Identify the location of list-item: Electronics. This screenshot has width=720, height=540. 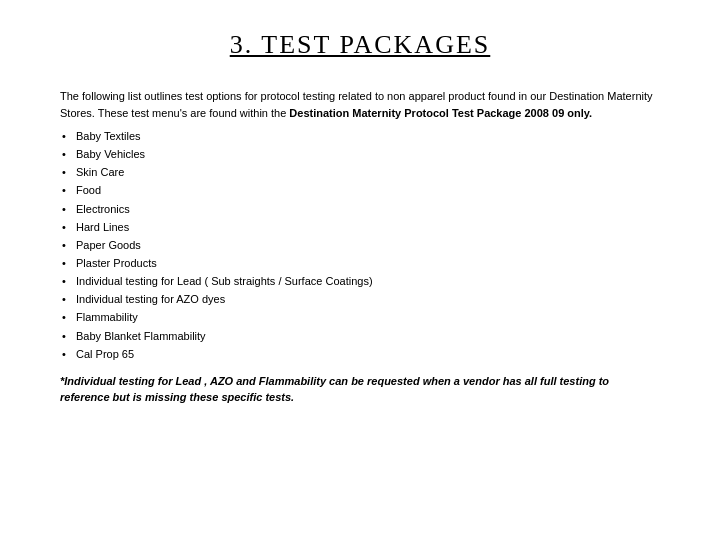
(360, 209).